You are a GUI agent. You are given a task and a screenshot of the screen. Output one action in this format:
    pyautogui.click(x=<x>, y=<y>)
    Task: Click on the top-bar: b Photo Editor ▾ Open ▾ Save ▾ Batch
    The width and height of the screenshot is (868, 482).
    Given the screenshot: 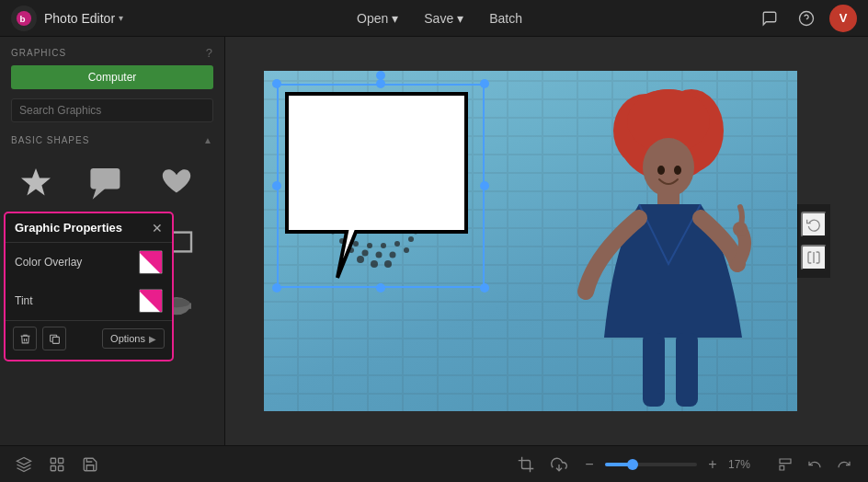 What is the action you would take?
    pyautogui.click(x=434, y=18)
    